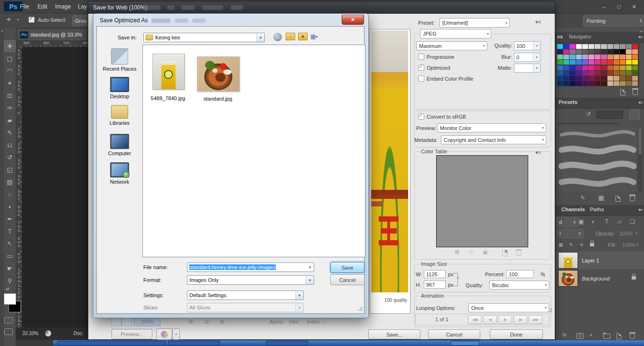  What do you see at coordinates (9, 281) in the screenshot?
I see `zoom-tool: ⚲` at bounding box center [9, 281].